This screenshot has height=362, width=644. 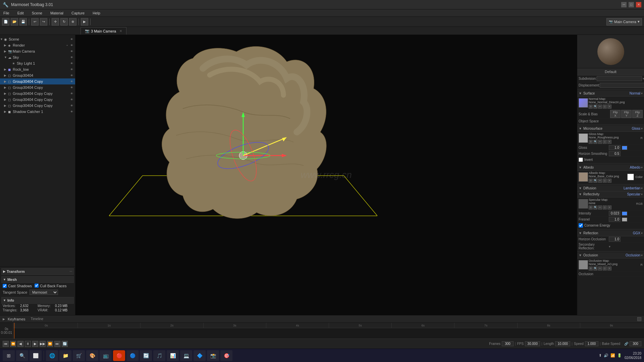 I want to click on normal-map-edit: ✏, so click(x=600, y=107).